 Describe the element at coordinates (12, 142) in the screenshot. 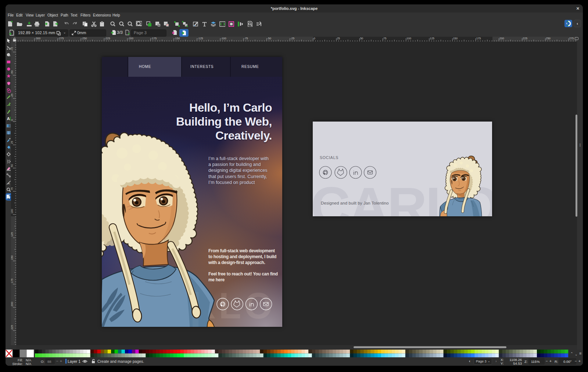

I see `svg-text: 25` at that location.